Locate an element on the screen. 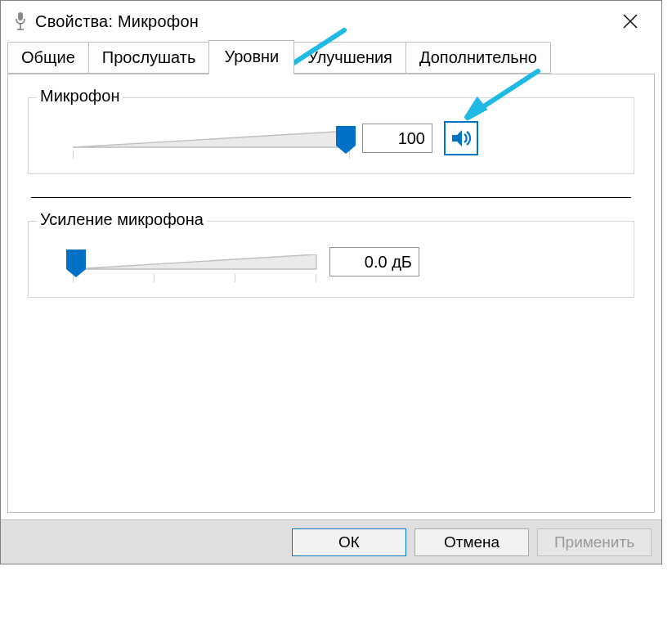  group-boost-label: Усиление микрофона is located at coordinates (122, 219).